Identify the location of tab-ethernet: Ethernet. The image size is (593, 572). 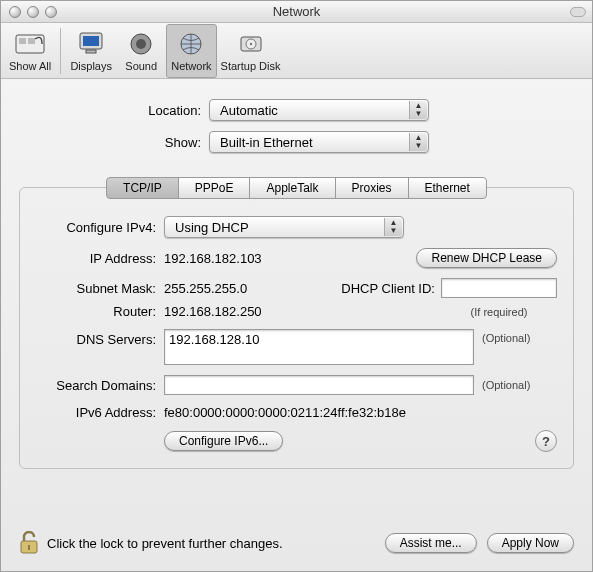
(448, 188).